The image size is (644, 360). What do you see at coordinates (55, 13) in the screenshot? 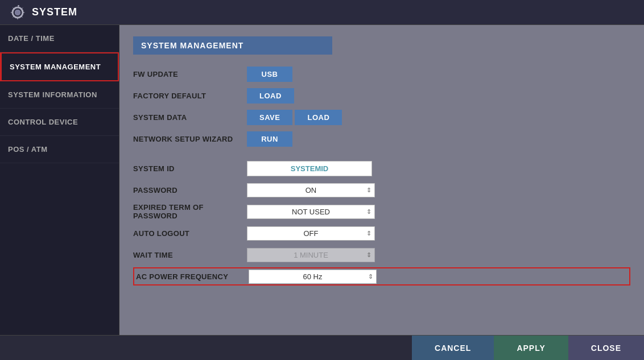
I see `app-title: SYSTEM` at bounding box center [55, 13].